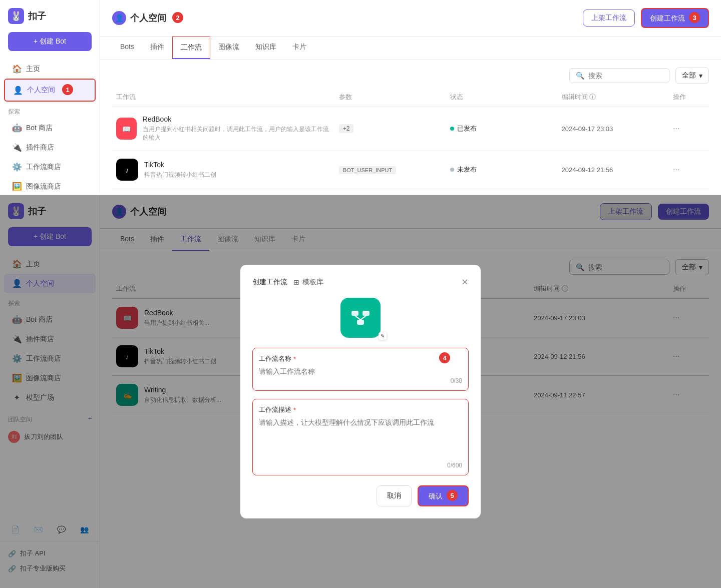 The height and width of the screenshot is (588, 721). What do you see at coordinates (360, 369) in the screenshot?
I see `workflow-name-group: 工作流名称 * 0/30 4` at bounding box center [360, 369].